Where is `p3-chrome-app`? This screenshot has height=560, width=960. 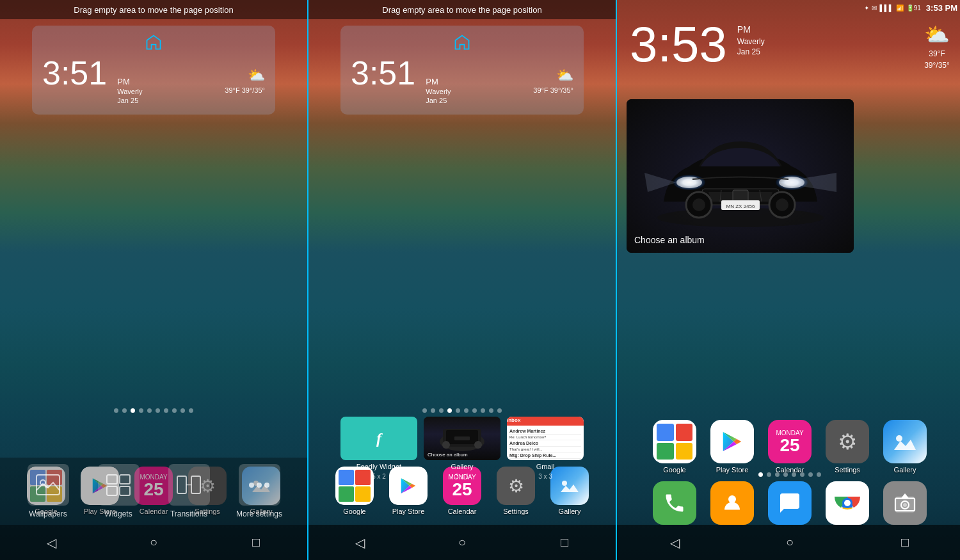 p3-chrome-app is located at coordinates (847, 503).